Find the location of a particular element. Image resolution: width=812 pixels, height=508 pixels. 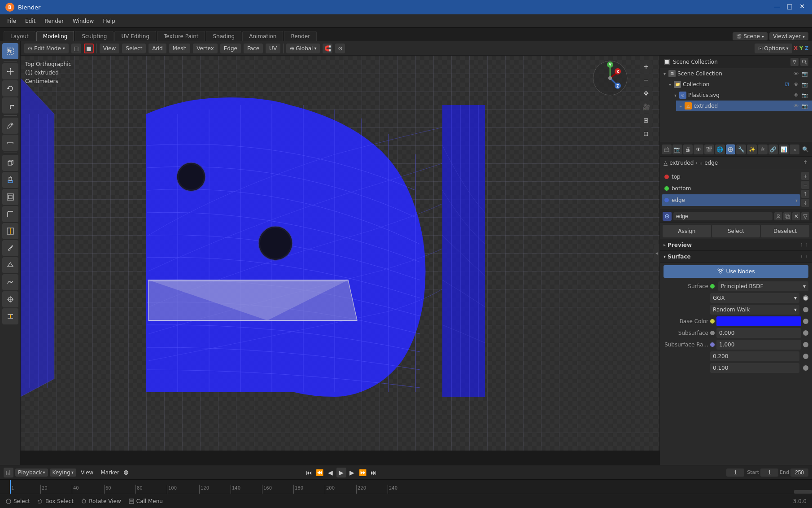

tab-animation: Animation is located at coordinates (263, 36).